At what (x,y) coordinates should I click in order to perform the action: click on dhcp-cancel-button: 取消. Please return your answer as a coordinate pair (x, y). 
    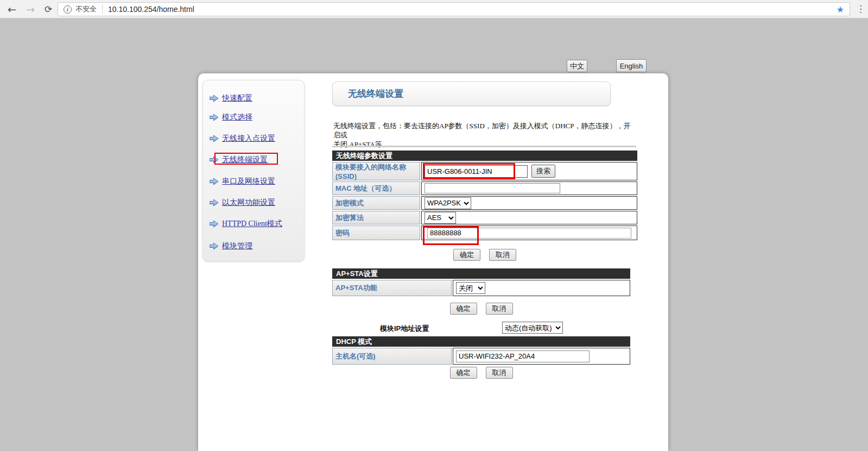
    Looking at the image, I should click on (499, 373).